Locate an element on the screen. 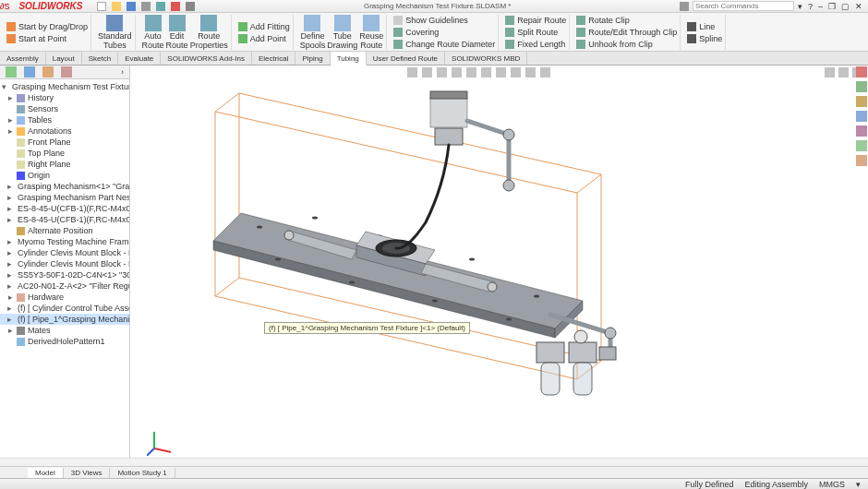 The height and width of the screenshot is (489, 868). tab-tubing: Tubing is located at coordinates (349, 59).